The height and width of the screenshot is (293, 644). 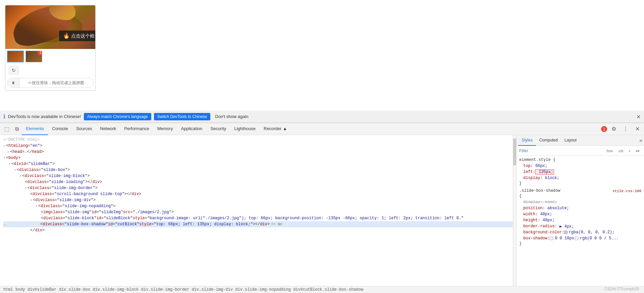 What do you see at coordinates (50, 83) in the screenshot?
I see `slide-control-bar: ⏸ <-按住滑块，拖动完成上面拼图` at bounding box center [50, 83].